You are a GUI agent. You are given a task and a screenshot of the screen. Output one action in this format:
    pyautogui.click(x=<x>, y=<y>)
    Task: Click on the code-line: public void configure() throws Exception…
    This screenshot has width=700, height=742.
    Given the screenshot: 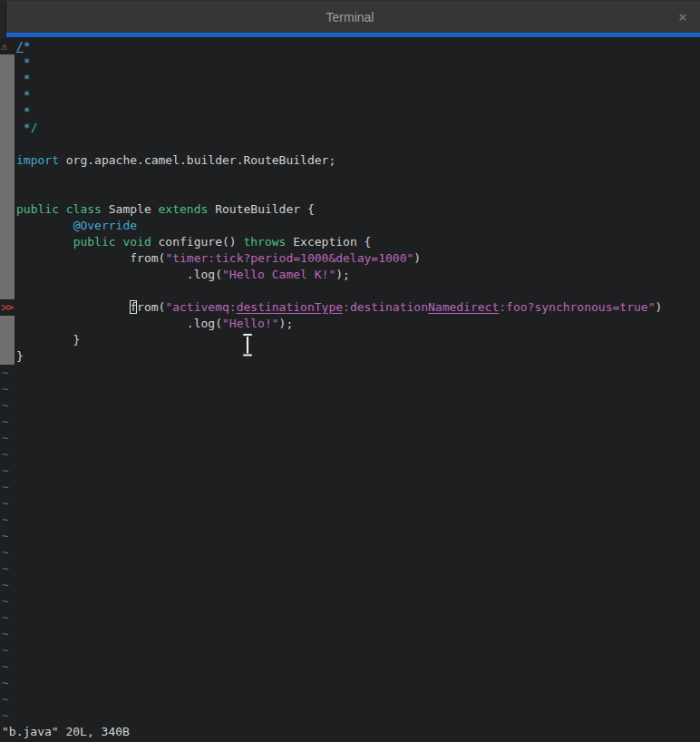 What is the action you would take?
    pyautogui.click(x=350, y=242)
    